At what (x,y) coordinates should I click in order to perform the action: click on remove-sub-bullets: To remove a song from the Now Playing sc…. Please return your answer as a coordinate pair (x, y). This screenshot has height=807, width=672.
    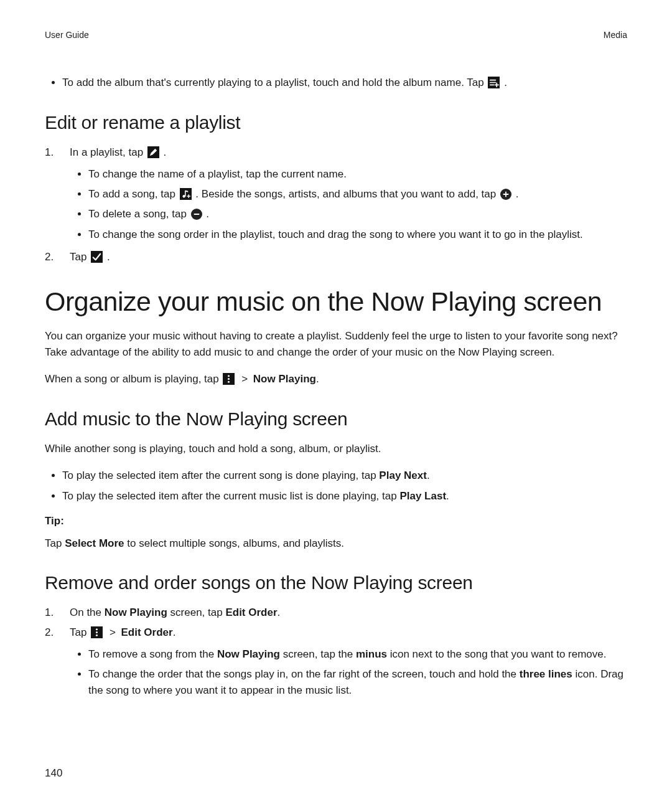
    Looking at the image, I should click on (348, 672).